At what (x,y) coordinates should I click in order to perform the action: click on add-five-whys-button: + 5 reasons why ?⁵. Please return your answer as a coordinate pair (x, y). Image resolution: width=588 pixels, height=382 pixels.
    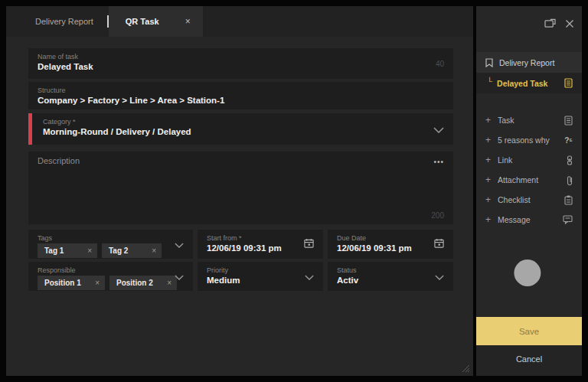
    Looking at the image, I should click on (529, 140).